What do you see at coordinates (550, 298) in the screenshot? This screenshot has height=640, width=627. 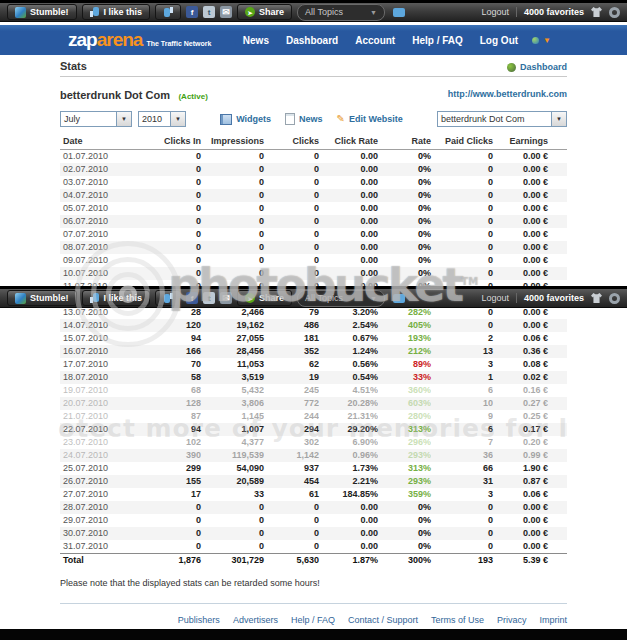 I see `toolbar-right-group: Logout 4000 favorites` at bounding box center [550, 298].